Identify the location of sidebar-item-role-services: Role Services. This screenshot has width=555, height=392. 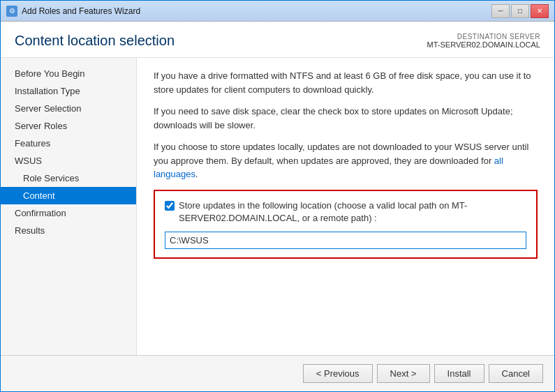
(68, 179).